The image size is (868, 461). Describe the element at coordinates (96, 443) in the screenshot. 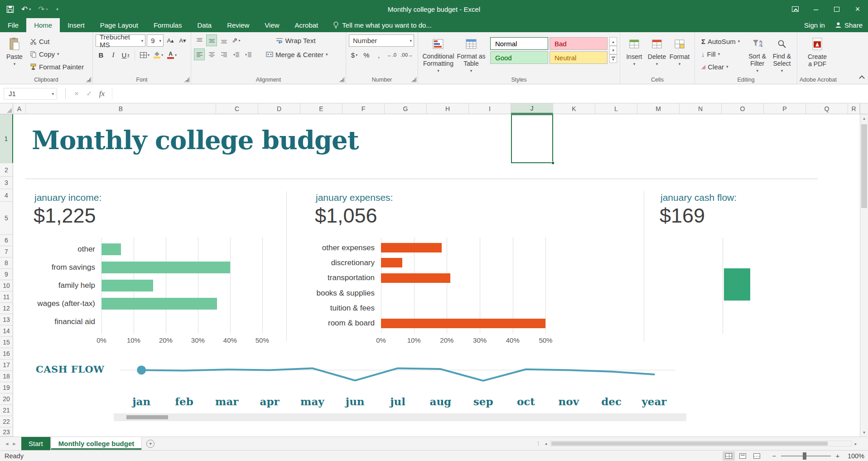

I see `sheet-tab-monthly-college-budget: Monthly college budget` at that location.